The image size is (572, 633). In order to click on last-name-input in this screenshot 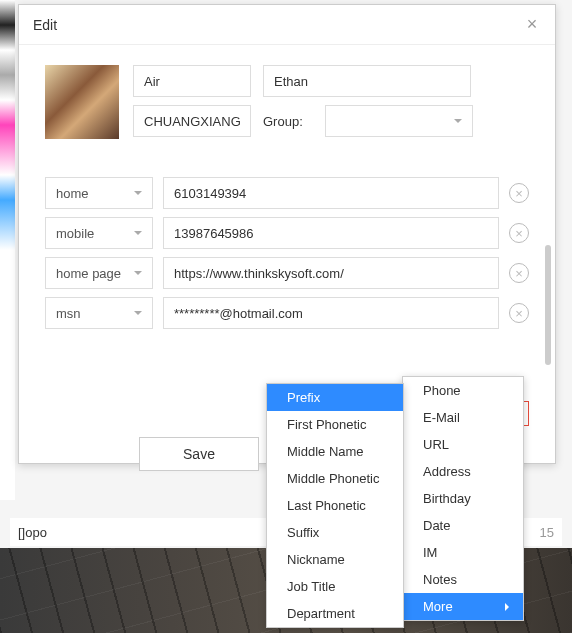, I will do `click(367, 81)`.